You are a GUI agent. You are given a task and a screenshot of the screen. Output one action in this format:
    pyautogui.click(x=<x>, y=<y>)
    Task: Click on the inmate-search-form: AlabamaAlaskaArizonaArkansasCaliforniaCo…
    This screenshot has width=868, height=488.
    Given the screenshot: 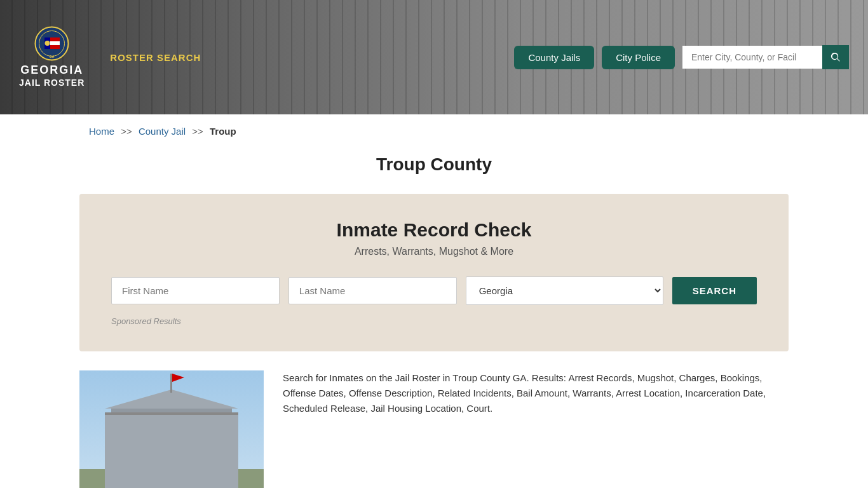 What is the action you would take?
    pyautogui.click(x=434, y=291)
    